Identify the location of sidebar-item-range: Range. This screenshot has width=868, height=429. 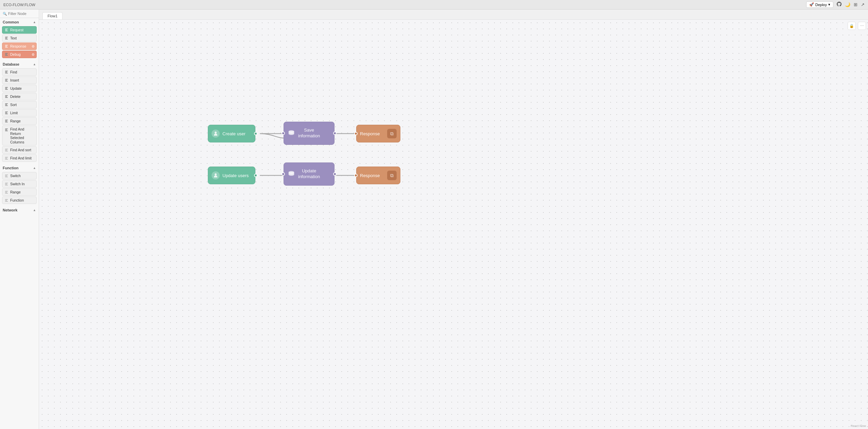
(19, 121).